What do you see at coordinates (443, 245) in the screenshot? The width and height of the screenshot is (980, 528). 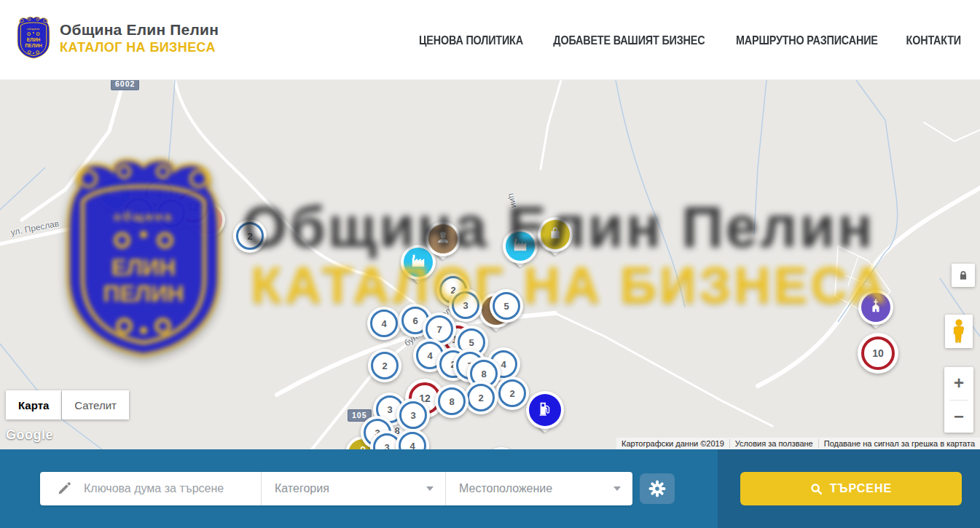 I see `worker-pin` at bounding box center [443, 245].